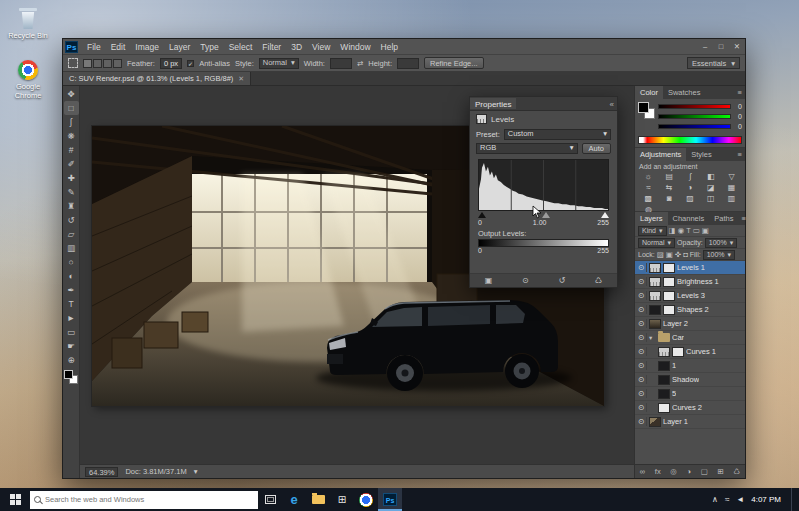 The width and height of the screenshot is (799, 511). I want to click on taskbar-chrome, so click(366, 500).